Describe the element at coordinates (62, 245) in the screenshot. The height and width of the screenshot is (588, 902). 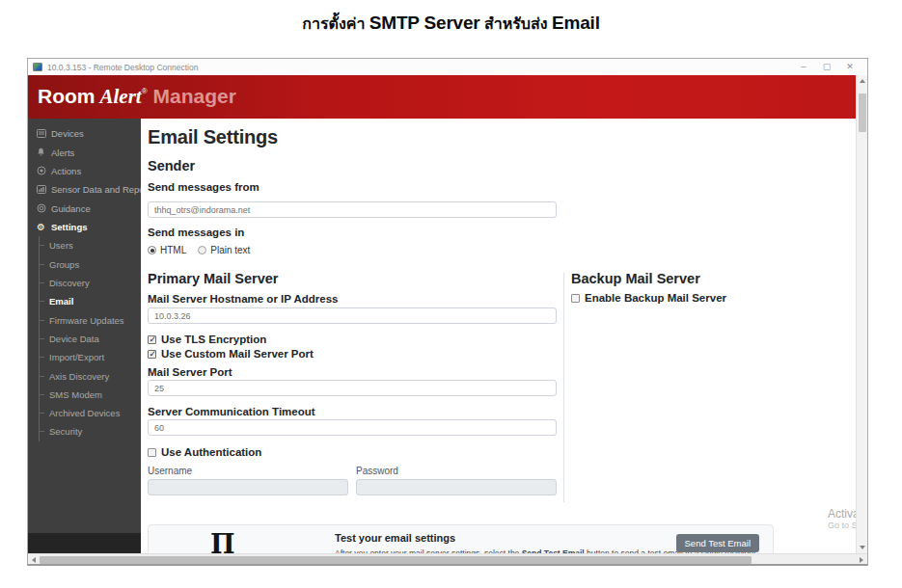
I see `subitem-label: Users` at that location.